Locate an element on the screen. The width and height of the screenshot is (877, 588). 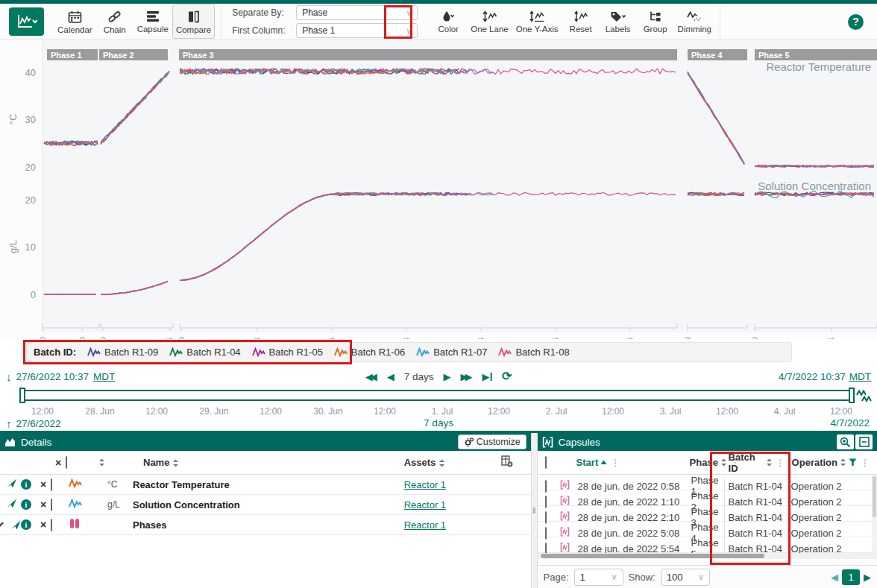
separate-by-select: Phase ∨ is located at coordinates (356, 13).